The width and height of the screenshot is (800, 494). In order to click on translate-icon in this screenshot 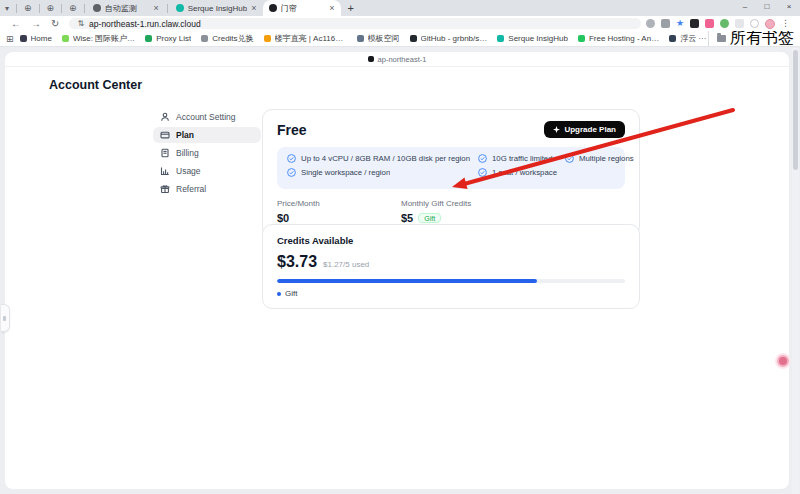, I will do `click(666, 24)`.